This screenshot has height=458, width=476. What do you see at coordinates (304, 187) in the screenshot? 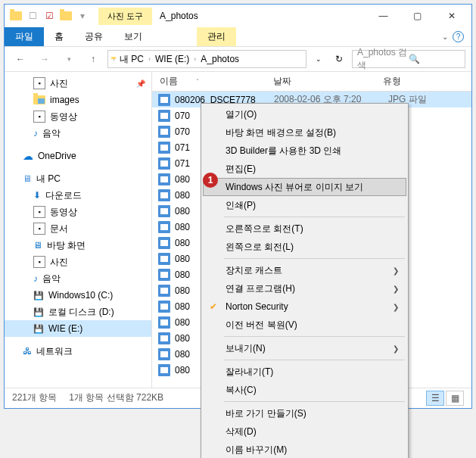
I see `ctx-photo-viewer: Windows 사진 뷰어로 이미지 보기` at bounding box center [304, 187].